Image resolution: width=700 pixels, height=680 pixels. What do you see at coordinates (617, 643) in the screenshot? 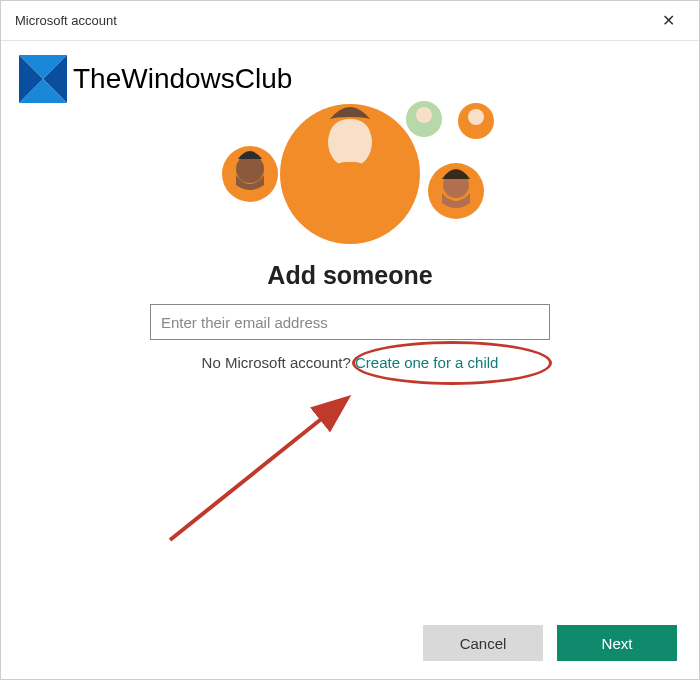
I see `next-button: Next` at bounding box center [617, 643].